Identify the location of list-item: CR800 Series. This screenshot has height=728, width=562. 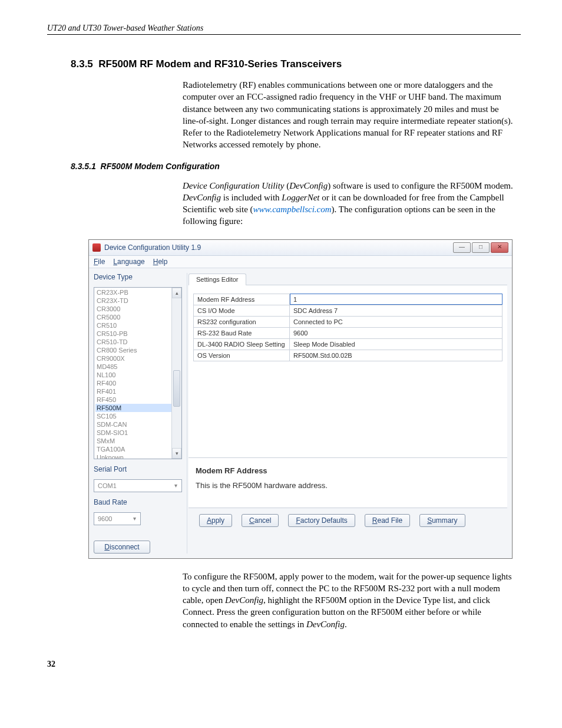
(138, 350).